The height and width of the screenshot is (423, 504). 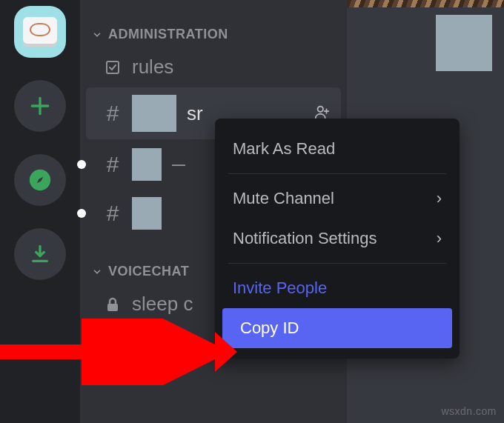 I want to click on category-label: ADMINISTRATION, so click(x=168, y=34).